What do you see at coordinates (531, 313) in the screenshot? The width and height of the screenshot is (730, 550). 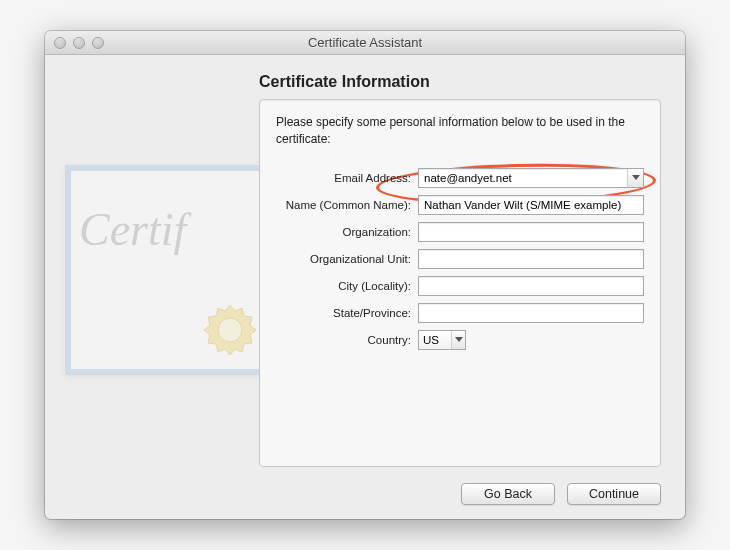 I see `state-field` at bounding box center [531, 313].